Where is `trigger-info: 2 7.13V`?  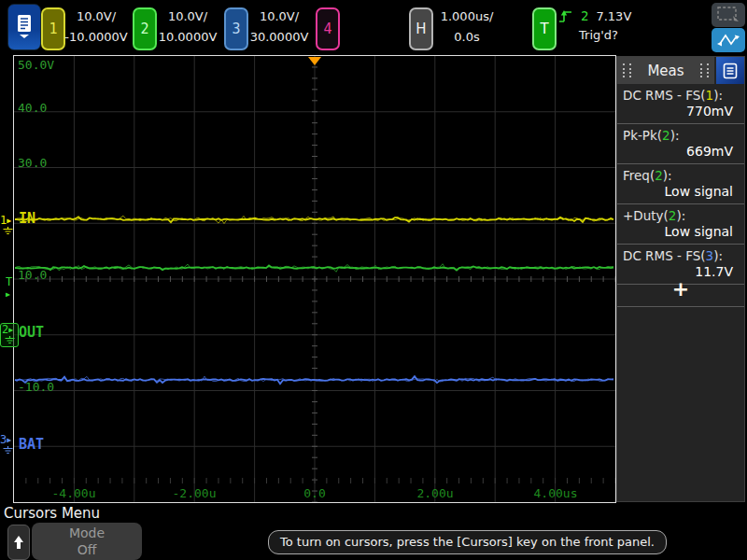
trigger-info: 2 7.13V is located at coordinates (610, 16).